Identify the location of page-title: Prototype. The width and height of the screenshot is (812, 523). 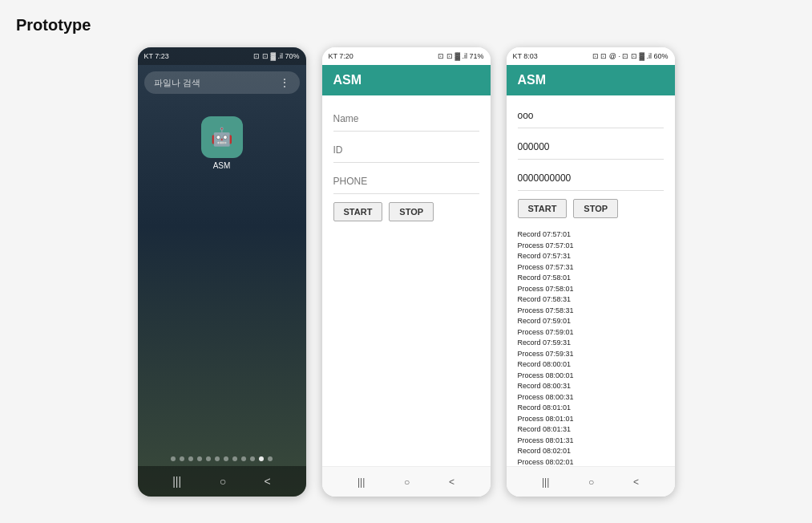
(406, 26).